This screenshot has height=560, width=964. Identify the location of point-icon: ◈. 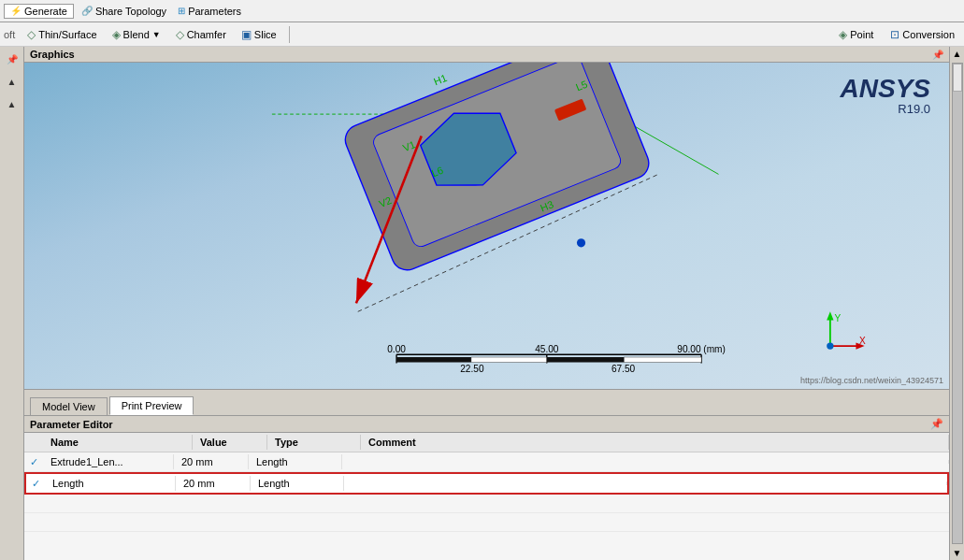
(843, 35).